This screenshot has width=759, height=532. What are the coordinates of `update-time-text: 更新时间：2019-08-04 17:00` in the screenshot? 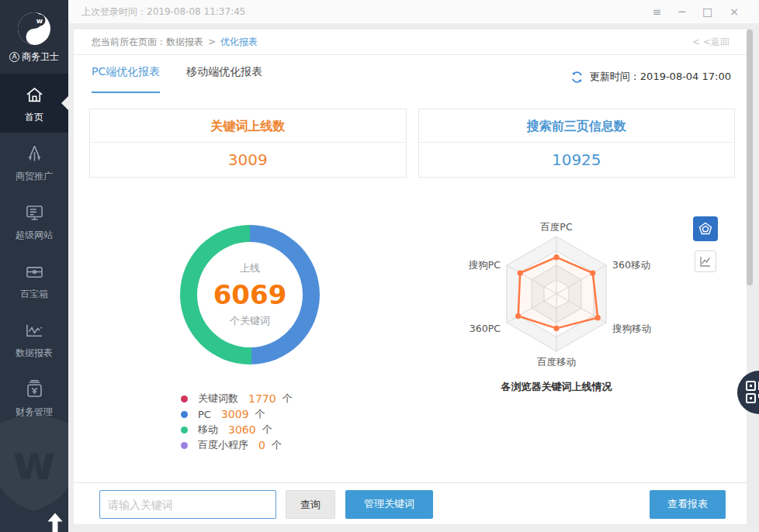 It's located at (660, 77).